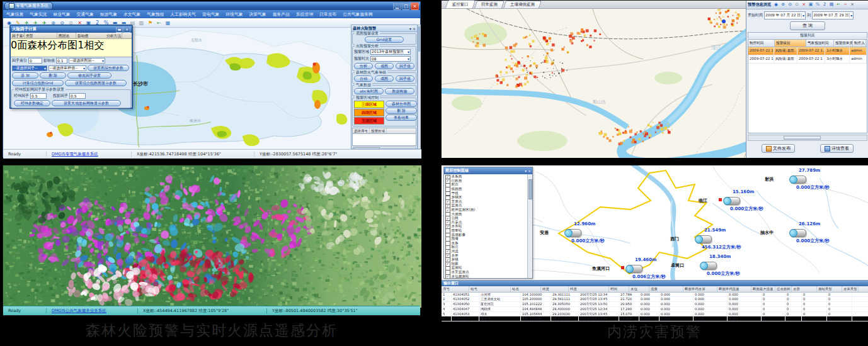 Image resolution: width=868 pixels, height=346 pixels. What do you see at coordinates (460, 4) in the screenshot?
I see `map-tab: 监控窗口` at bounding box center [460, 4].